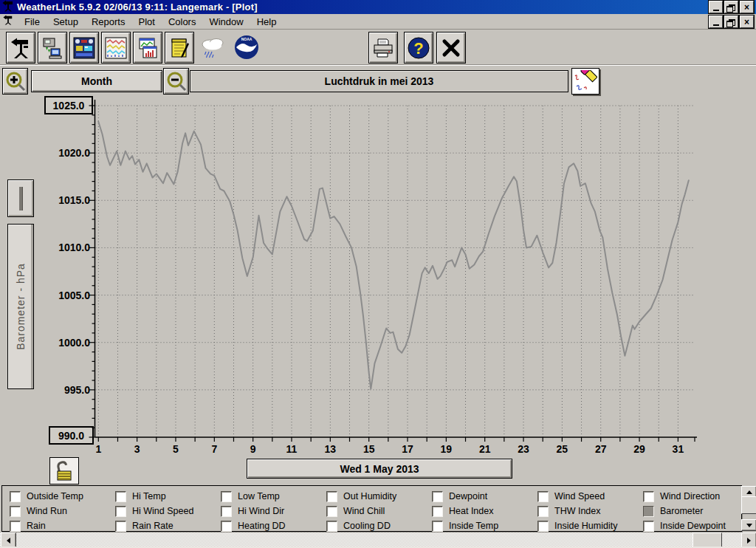 This screenshot has height=548, width=756. What do you see at coordinates (716, 7) in the screenshot?
I see `minimize-button` at bounding box center [716, 7].